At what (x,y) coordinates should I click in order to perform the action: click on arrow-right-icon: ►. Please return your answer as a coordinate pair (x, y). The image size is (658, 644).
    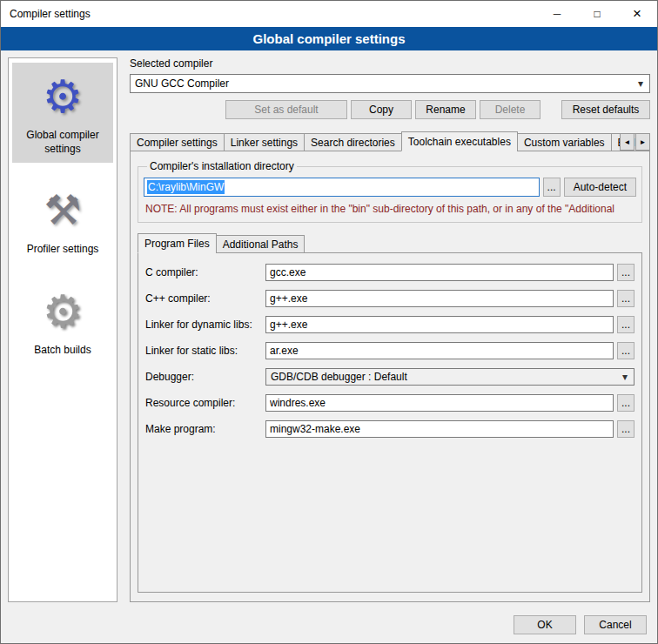
    Looking at the image, I should click on (643, 143).